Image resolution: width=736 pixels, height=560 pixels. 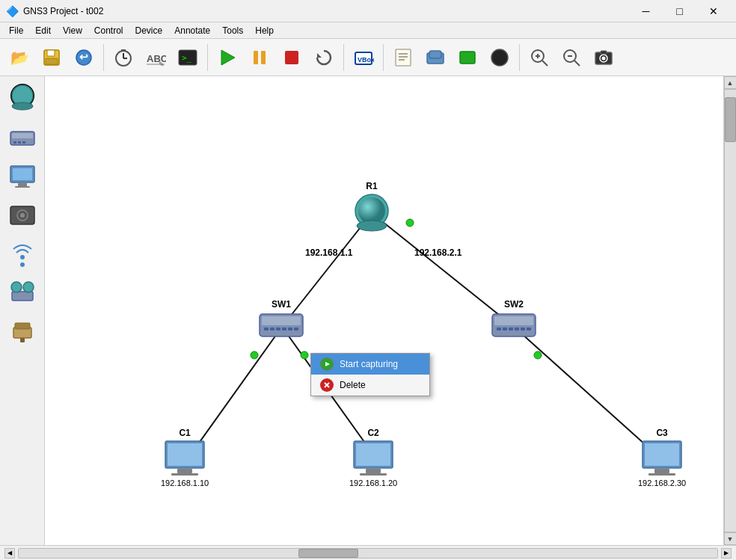 I want to click on screenshot-button, so click(x=604, y=58).